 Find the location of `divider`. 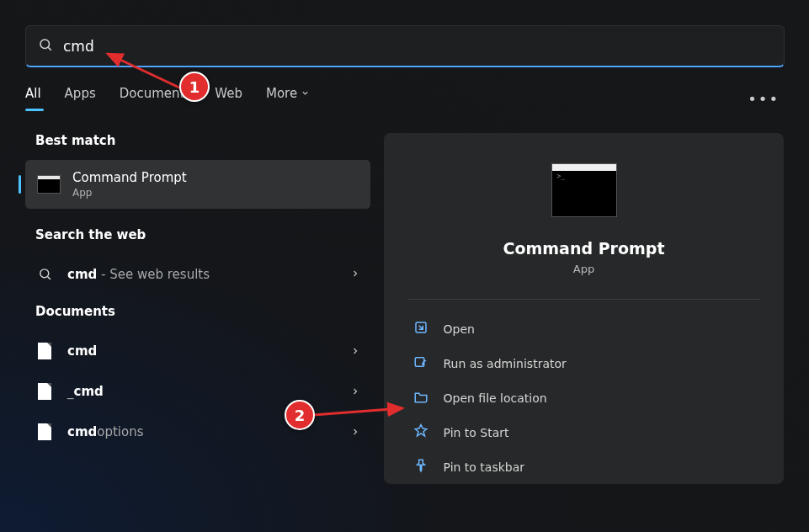

divider is located at coordinates (584, 300).